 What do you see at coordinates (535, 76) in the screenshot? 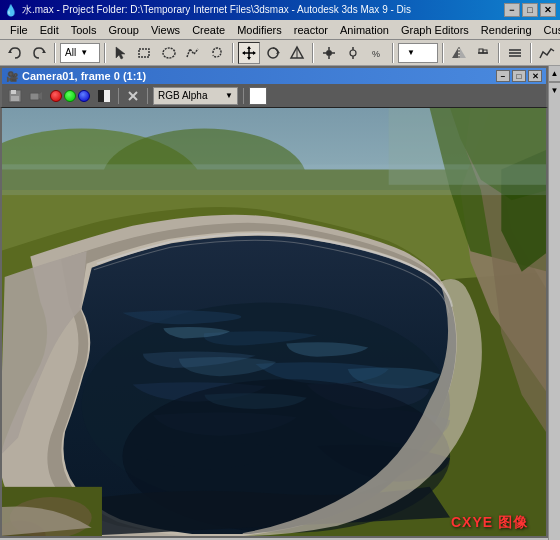
I see `viewport-close: ✕` at bounding box center [535, 76].